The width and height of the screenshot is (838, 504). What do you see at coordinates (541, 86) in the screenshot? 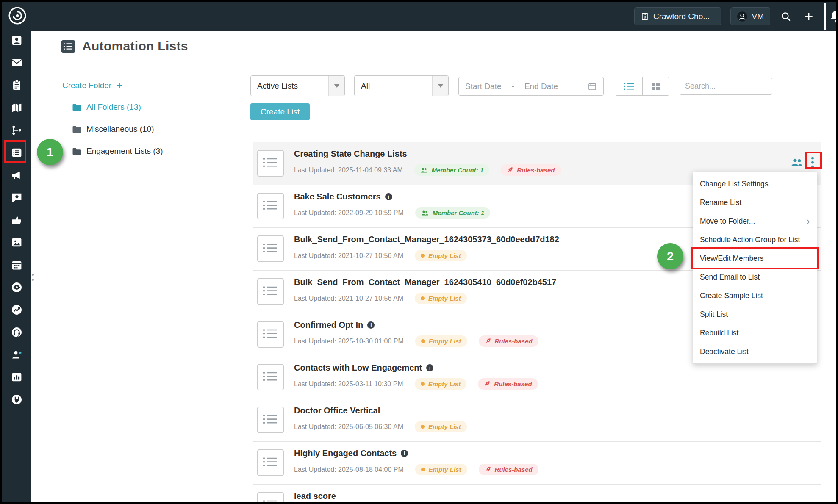
I see `end-date-input: End Date` at bounding box center [541, 86].